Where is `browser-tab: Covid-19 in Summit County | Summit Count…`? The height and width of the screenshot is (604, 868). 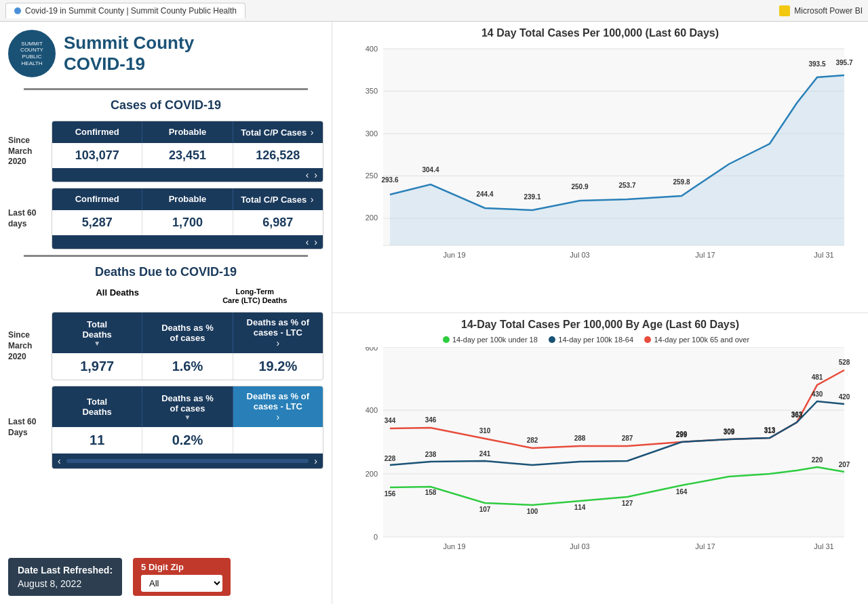 browser-tab: Covid-19 in Summit County | Summit Count… is located at coordinates (125, 11).